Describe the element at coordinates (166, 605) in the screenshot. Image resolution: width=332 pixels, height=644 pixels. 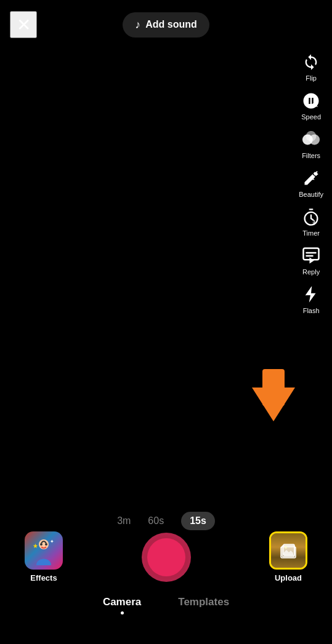
I see `bottom-nav: Camera Templates` at that location.